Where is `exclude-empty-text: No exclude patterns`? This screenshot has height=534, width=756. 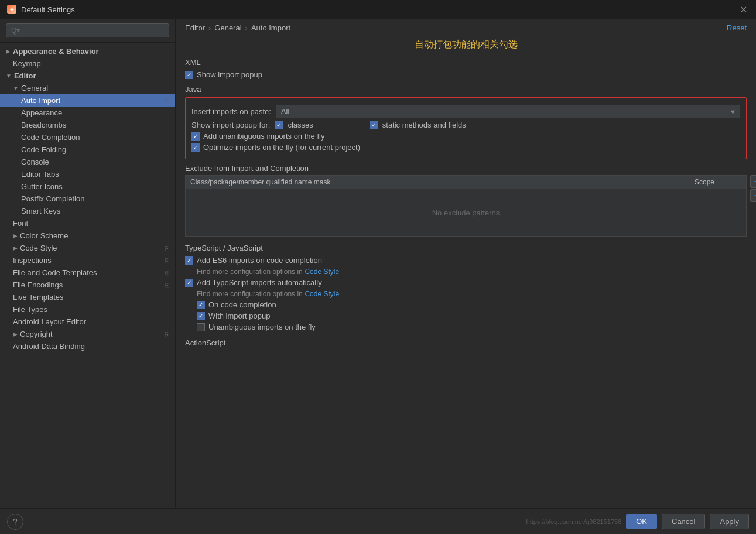
exclude-empty-text: No exclude patterns is located at coordinates (466, 213).